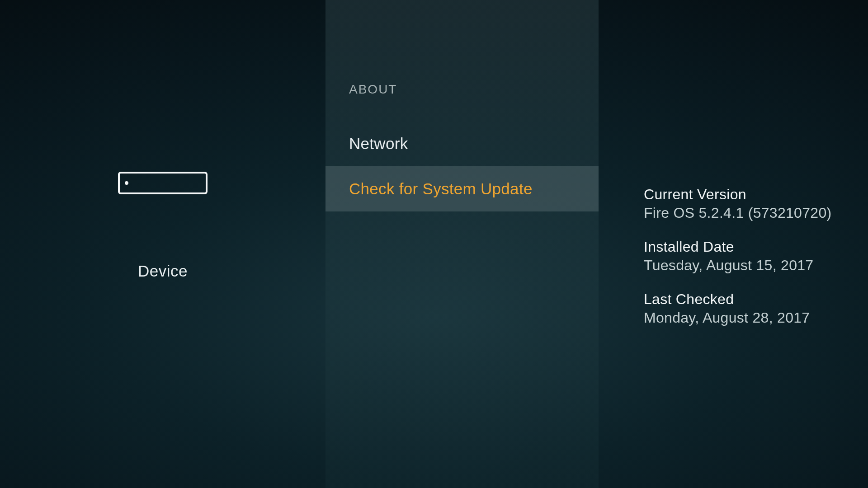 Image resolution: width=868 pixels, height=488 pixels. What do you see at coordinates (163, 183) in the screenshot?
I see `device-box-icon` at bounding box center [163, 183].